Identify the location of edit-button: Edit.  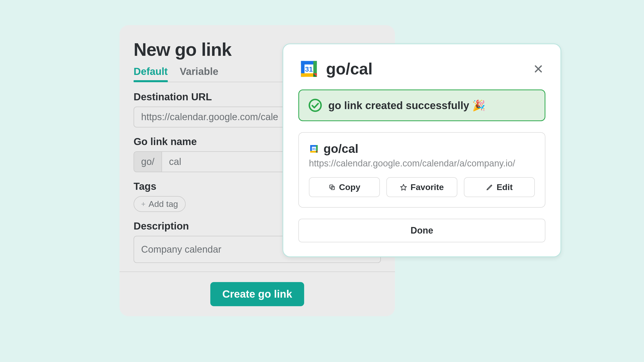
(499, 187).